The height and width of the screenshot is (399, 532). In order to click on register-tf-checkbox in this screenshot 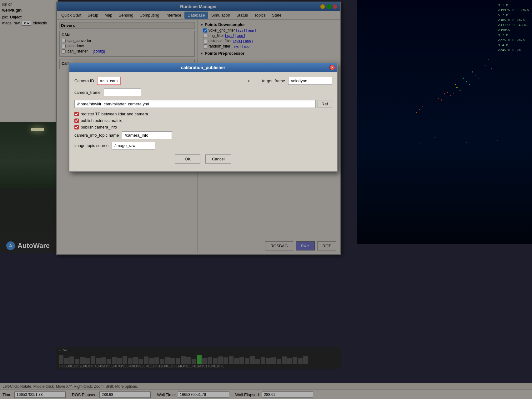, I will do `click(77, 114)`.